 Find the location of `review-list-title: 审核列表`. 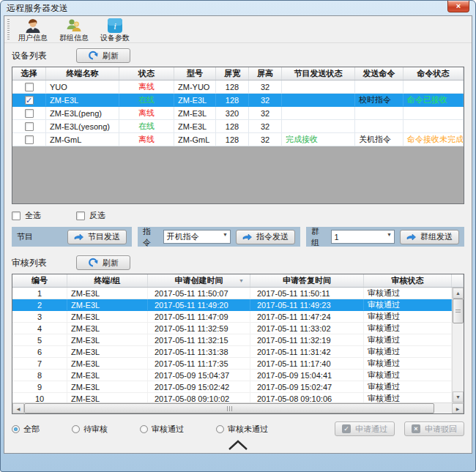

review-list-title: 审核列表 is located at coordinates (34, 263).